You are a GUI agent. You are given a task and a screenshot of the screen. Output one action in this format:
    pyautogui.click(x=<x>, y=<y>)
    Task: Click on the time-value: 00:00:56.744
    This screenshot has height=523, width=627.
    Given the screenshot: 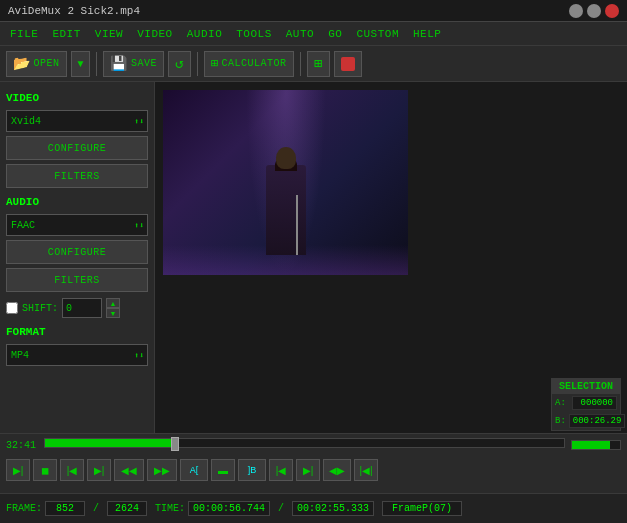 What is the action you would take?
    pyautogui.click(x=229, y=508)
    